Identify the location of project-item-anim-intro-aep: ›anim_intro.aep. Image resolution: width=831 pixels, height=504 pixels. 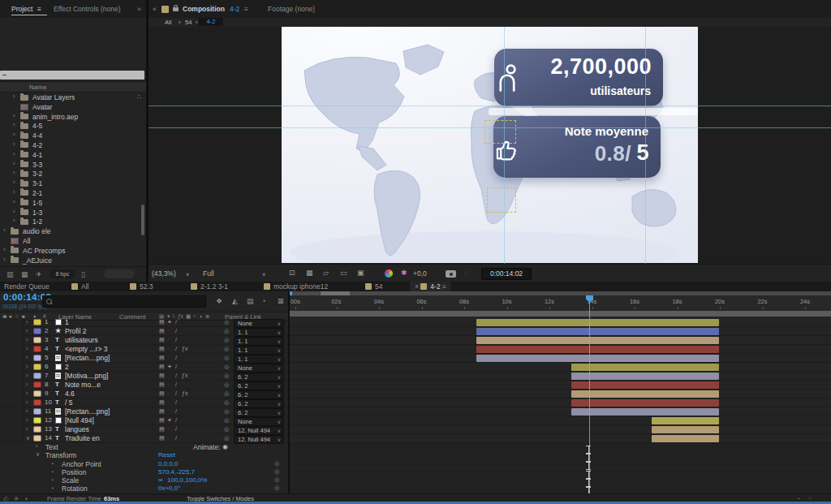
(73, 117).